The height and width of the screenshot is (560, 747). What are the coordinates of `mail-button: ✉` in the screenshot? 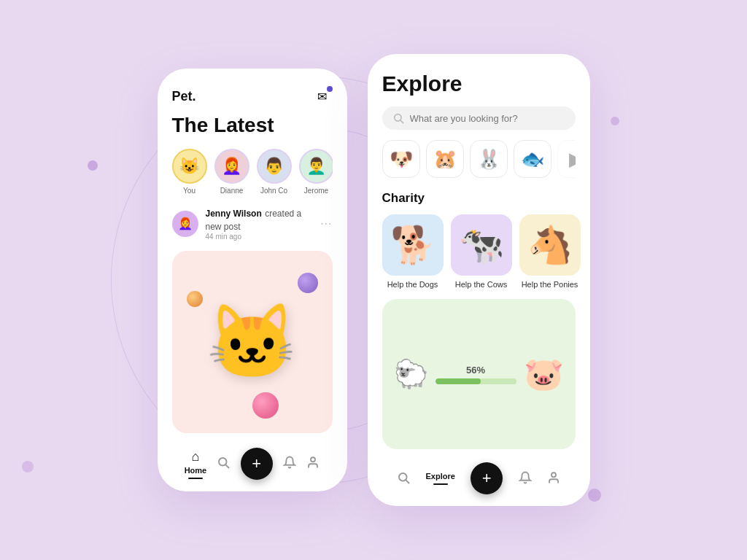 It's located at (322, 96).